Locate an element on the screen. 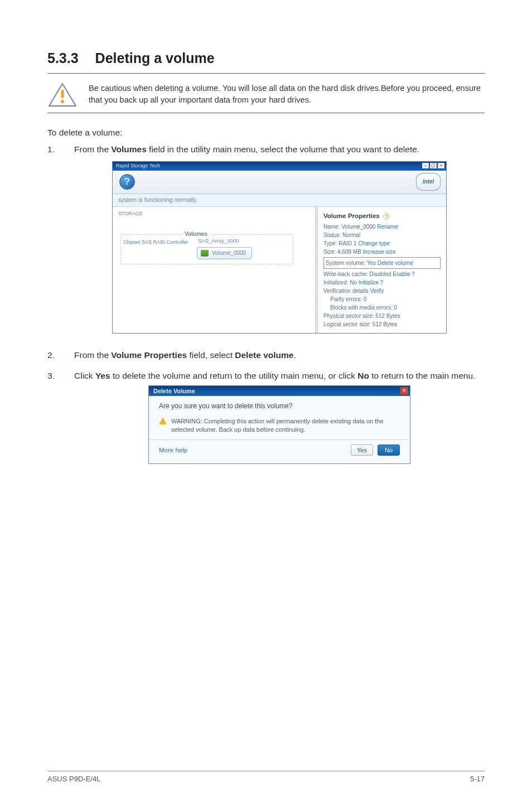  vp-type: Type: RAID 1 is located at coordinates (340, 243).